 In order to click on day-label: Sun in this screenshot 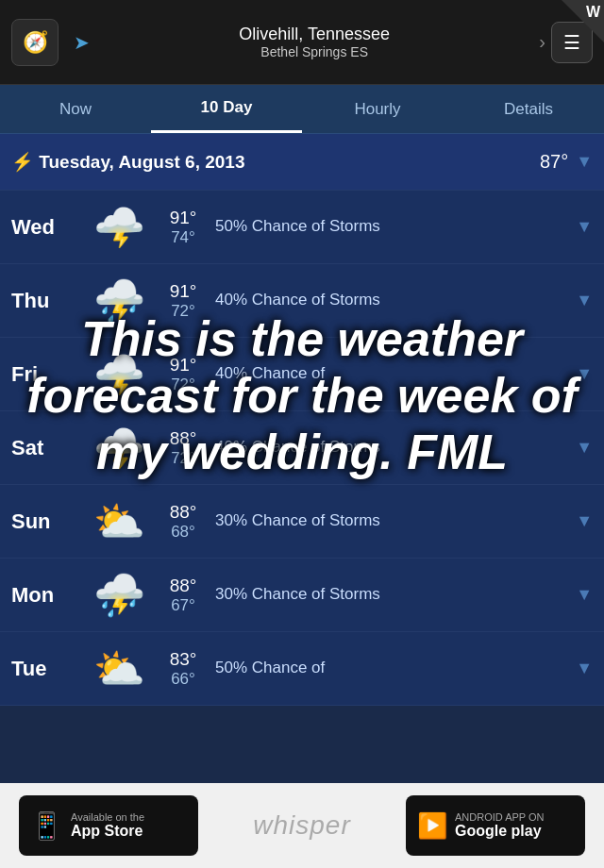, I will do `click(49, 522)`.